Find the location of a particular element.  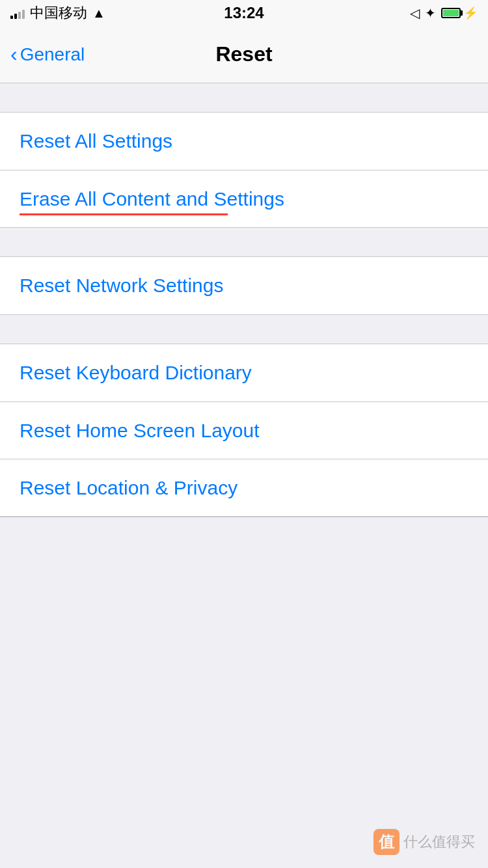

battery-icon is located at coordinates (451, 13).